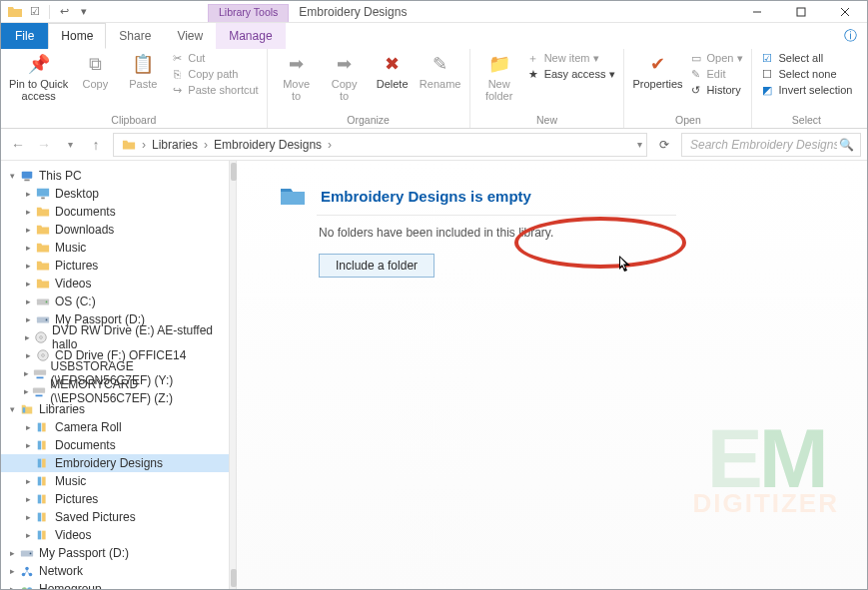 The image size is (868, 590). Describe the element at coordinates (115, 553) in the screenshot. I see `tree-item: ▸My Passport (D:)` at that location.